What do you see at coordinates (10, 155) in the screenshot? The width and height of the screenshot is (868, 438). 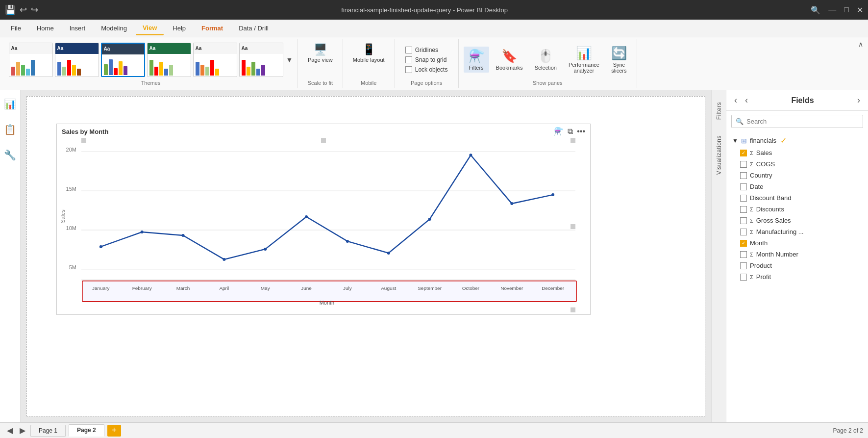 I see `model-view-icon: 🔧` at bounding box center [10, 155].